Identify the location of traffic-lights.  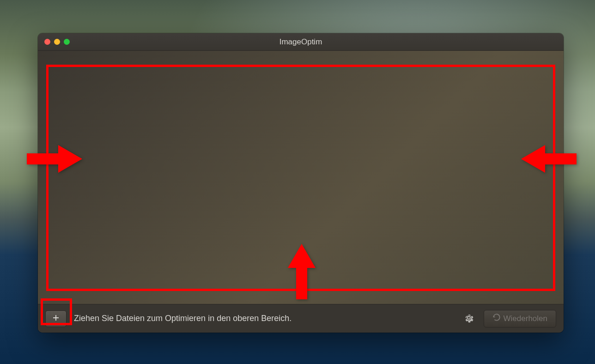
(57, 42).